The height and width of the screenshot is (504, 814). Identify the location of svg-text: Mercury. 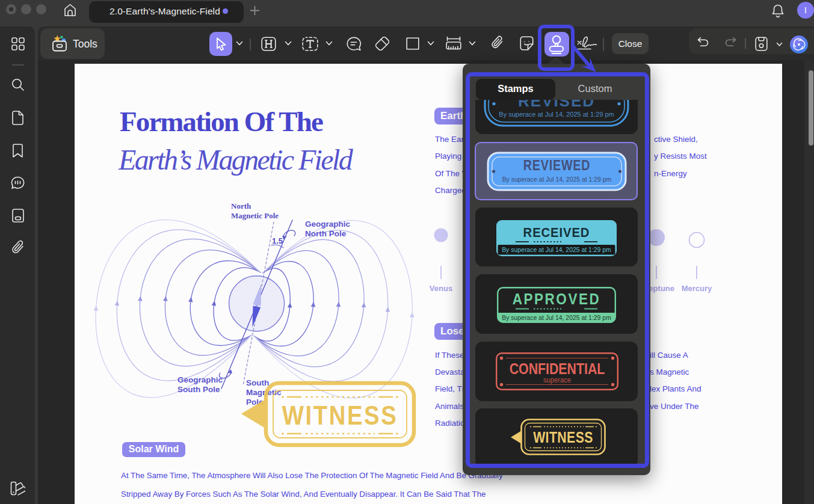
(697, 289).